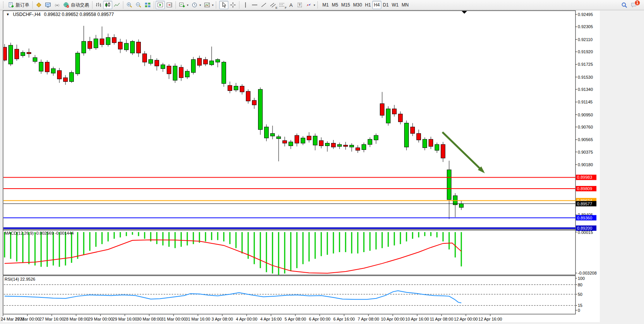 This screenshot has width=644, height=324. I want to click on crosshair-icon, so click(233, 5).